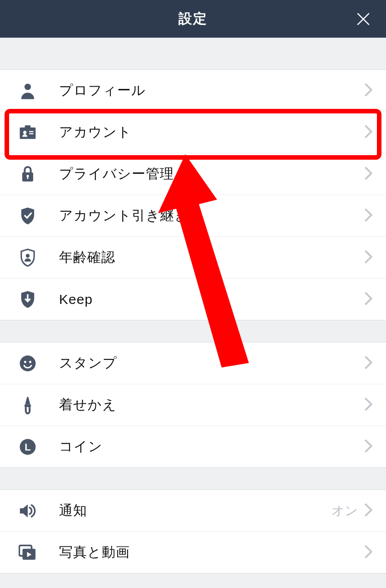  I want to click on row-account-transfer: アカウント引き継ぎ, so click(193, 216).